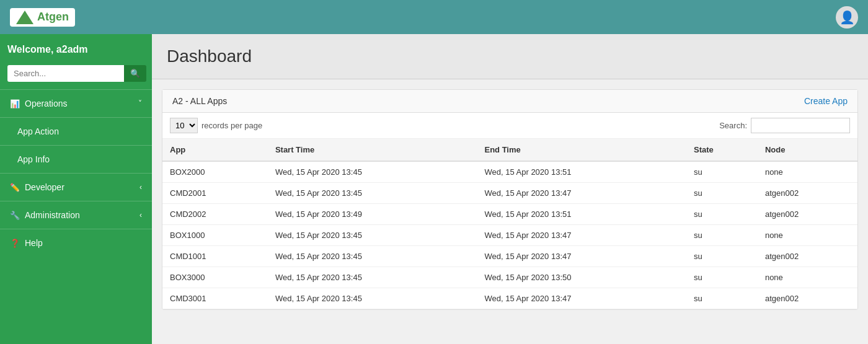  Describe the element at coordinates (45, 187) in the screenshot. I see `sidebar-item-developer-label: Developer` at that location.